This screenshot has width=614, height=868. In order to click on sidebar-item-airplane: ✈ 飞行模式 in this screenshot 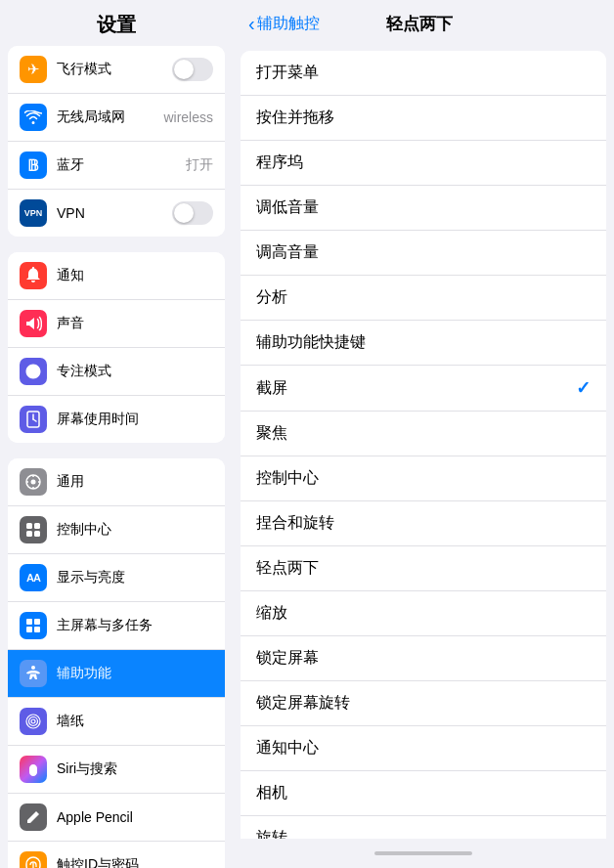, I will do `click(116, 70)`.